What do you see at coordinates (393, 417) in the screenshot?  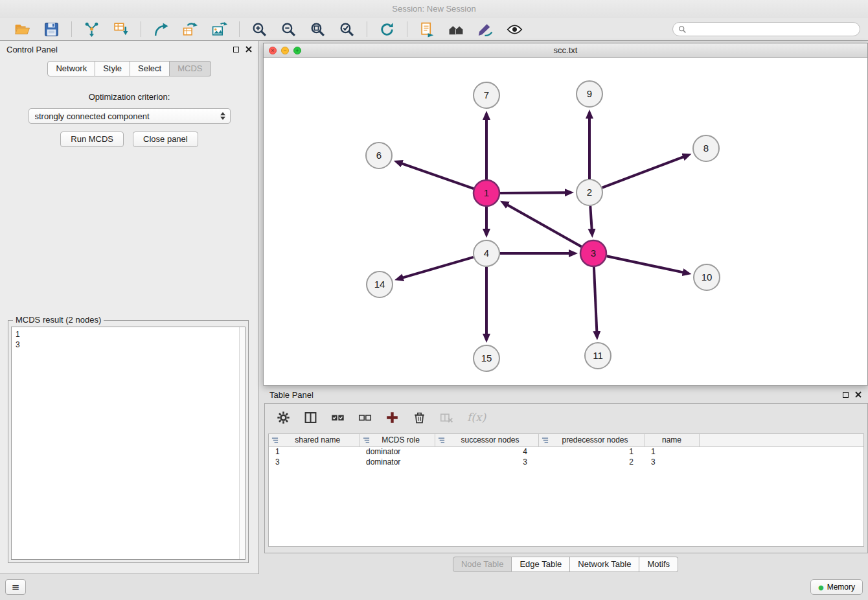 I see `plus-icon` at bounding box center [393, 417].